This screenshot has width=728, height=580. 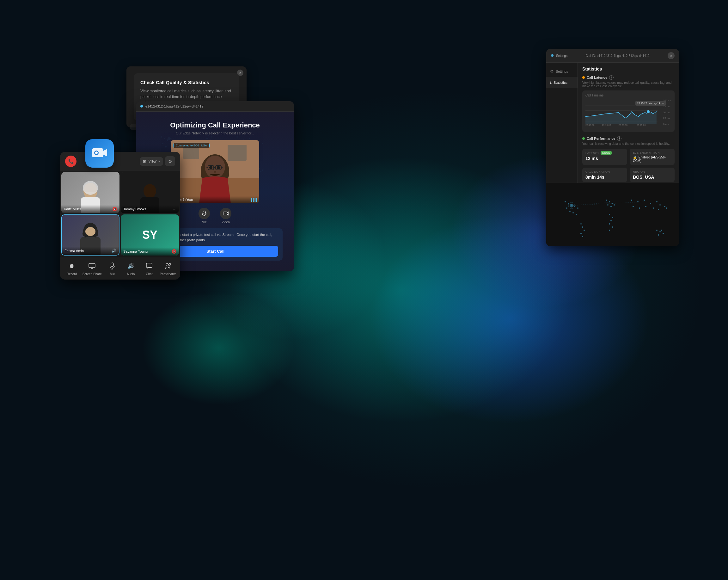 I want to click on metric-region: REGION BOS, USA, so click(x=652, y=175).